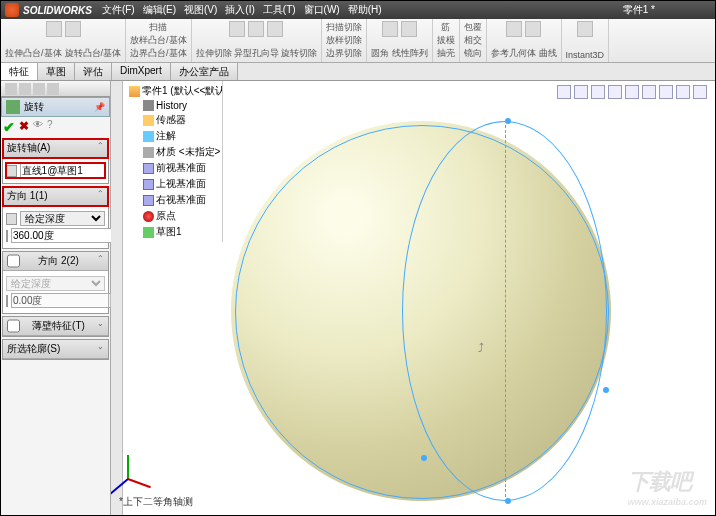  I want to click on material-icon, so click(148, 152).